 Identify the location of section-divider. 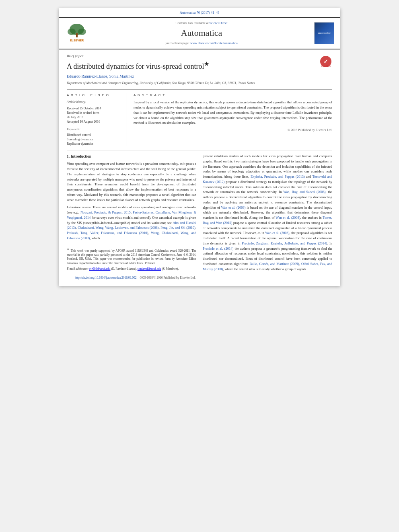
(200, 150).